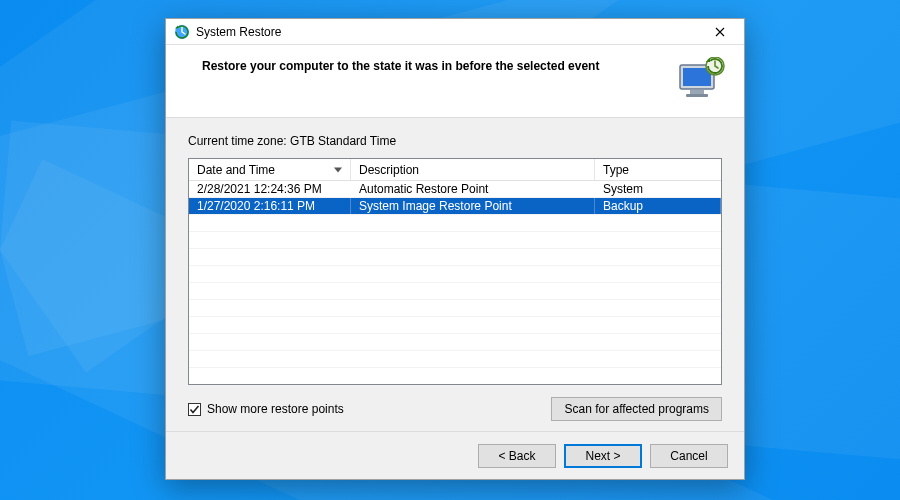 This screenshot has height=500, width=900. I want to click on cell-type: System, so click(658, 189).